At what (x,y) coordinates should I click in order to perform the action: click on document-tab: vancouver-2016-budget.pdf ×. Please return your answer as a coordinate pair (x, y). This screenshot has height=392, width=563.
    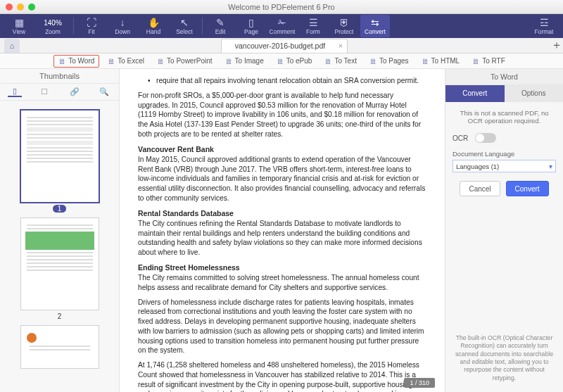
    Looking at the image, I should click on (284, 46).